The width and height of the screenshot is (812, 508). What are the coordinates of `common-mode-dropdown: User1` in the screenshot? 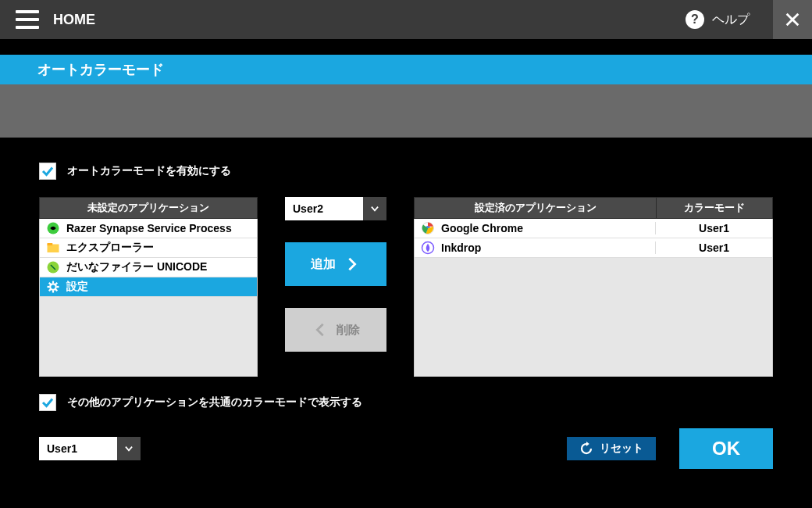 It's located at (90, 449).